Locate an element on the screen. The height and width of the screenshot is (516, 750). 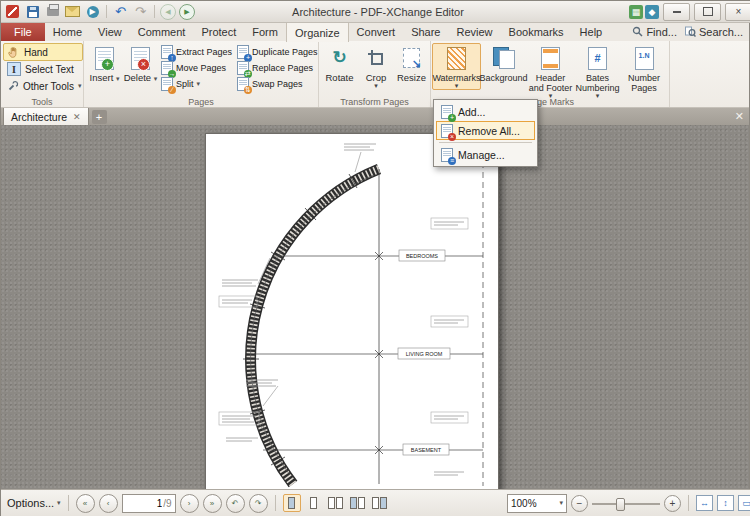
last-page-button: » is located at coordinates (212, 504).